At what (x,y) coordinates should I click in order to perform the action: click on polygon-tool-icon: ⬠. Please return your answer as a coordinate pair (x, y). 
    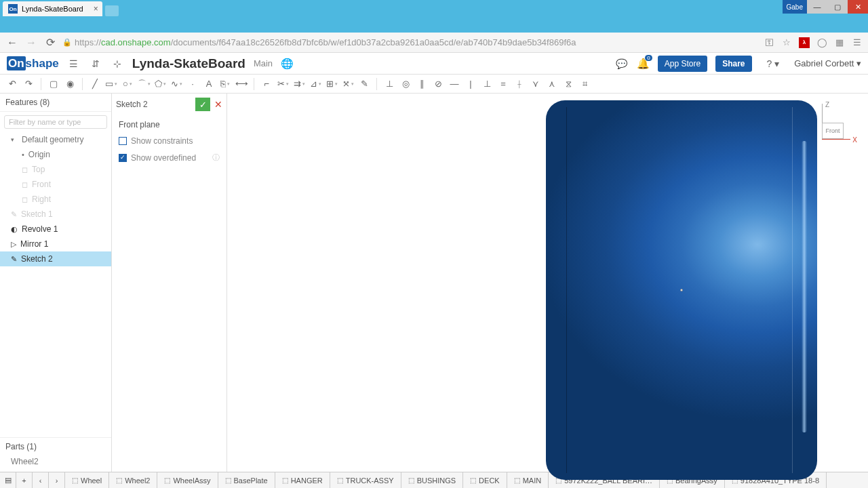
    Looking at the image, I should click on (160, 84).